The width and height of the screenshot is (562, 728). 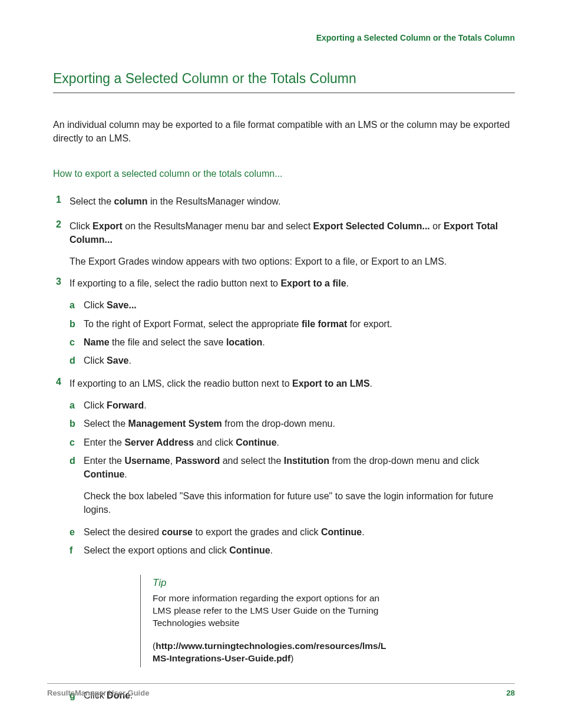 What do you see at coordinates (292, 532) in the screenshot?
I see `substep-4e: e Select the desired course to export th…` at bounding box center [292, 532].